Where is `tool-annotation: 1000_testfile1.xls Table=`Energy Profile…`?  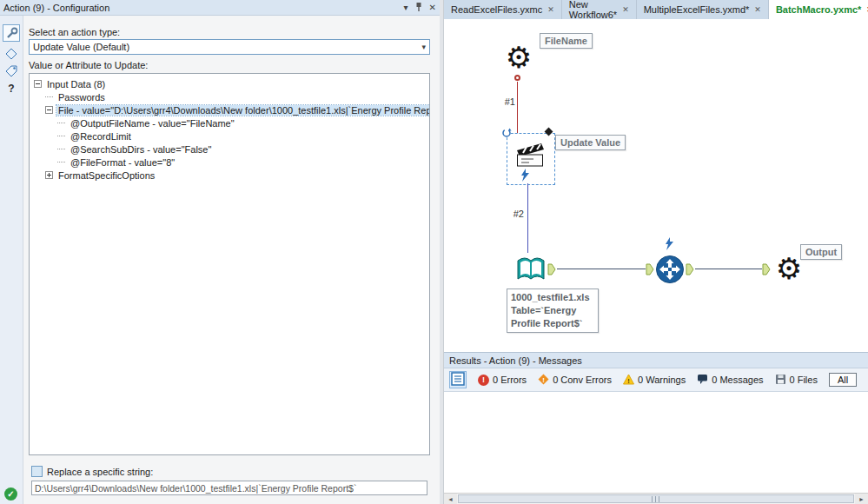
tool-annotation: 1000_testfile1.xls Table=`Energy Profile… is located at coordinates (553, 311).